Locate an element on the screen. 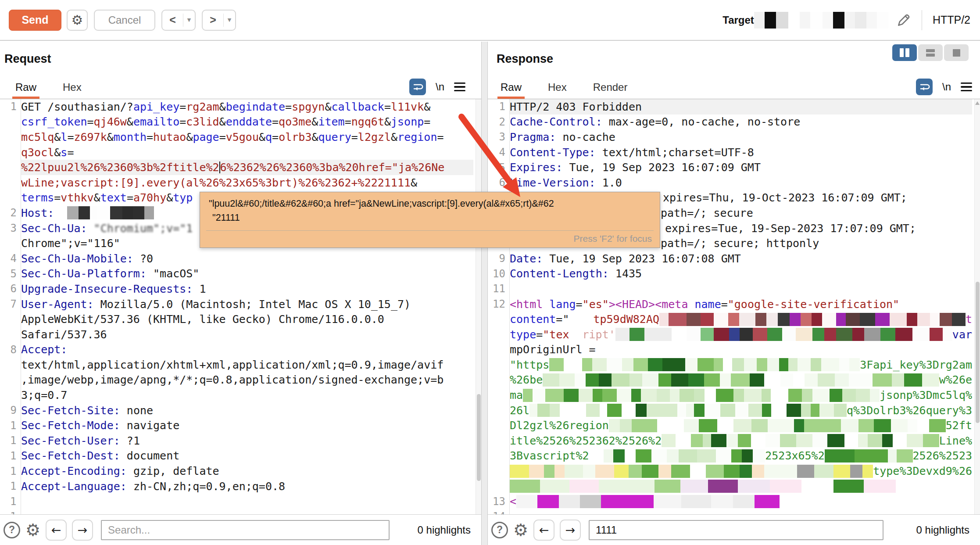 This screenshot has width=980, height=545. code-row: 5Sec-Ch-Ua-Platform: "macOS" is located at coordinates (240, 274).